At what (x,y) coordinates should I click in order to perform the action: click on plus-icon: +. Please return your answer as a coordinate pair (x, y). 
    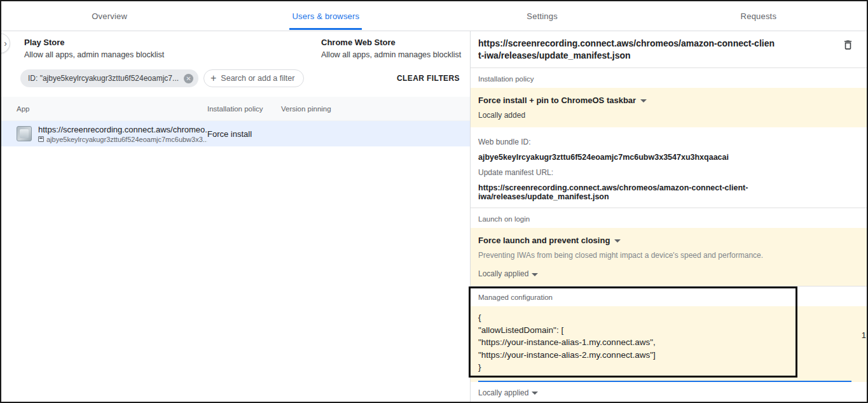
    Looking at the image, I should click on (214, 78).